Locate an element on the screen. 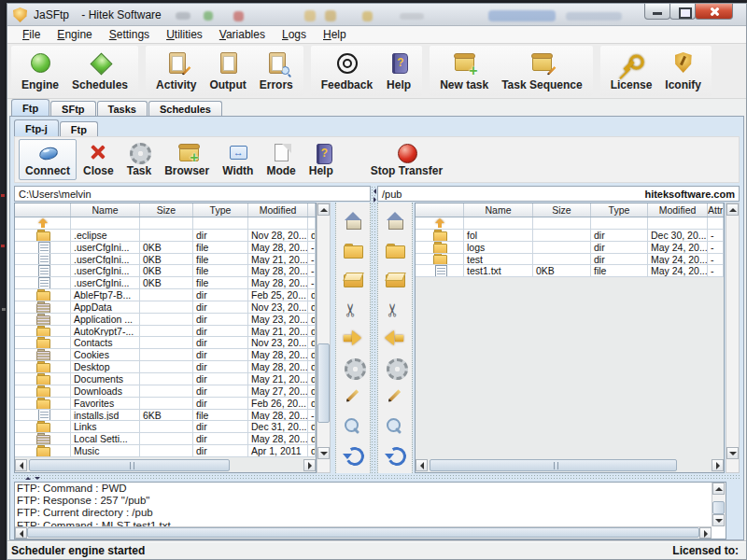 The width and height of the screenshot is (747, 560). local-path-field: C:\Users\melvin is located at coordinates (192, 194).